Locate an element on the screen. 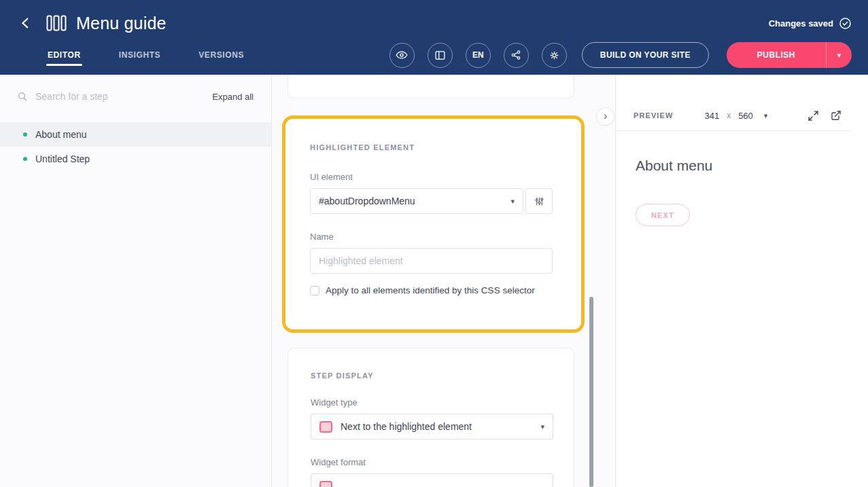  preview-title: PREVIEW is located at coordinates (653, 115).